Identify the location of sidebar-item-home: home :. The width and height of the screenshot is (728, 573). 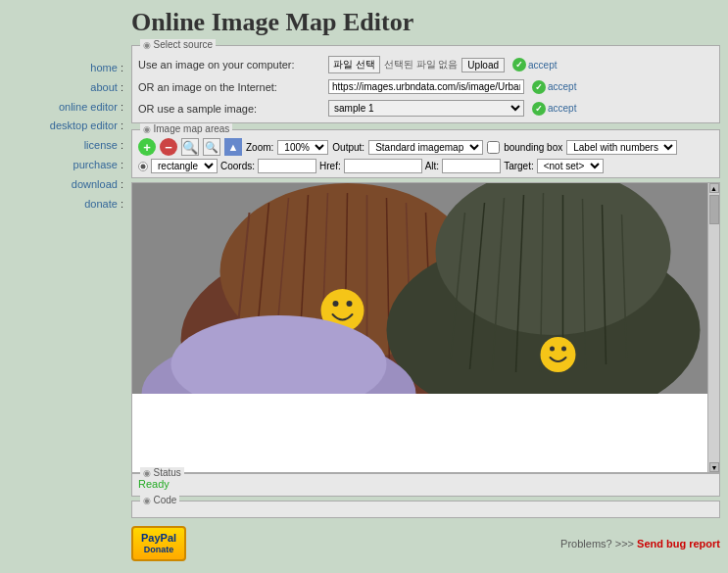
(62, 69).